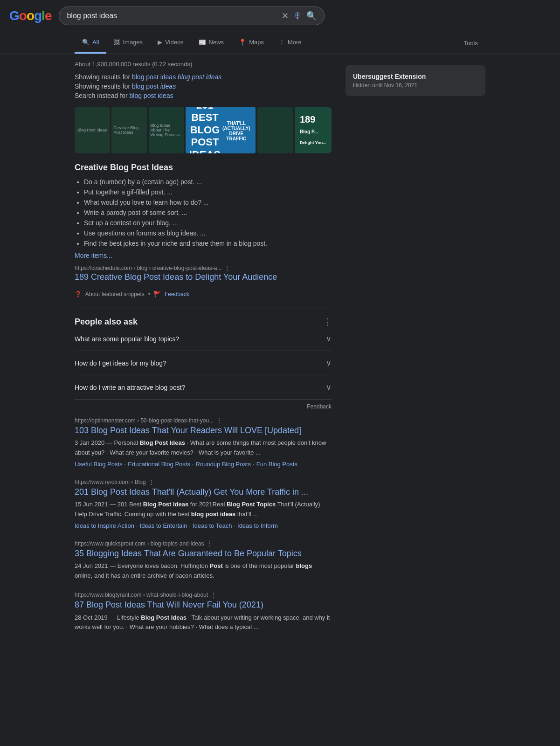 This screenshot has height=746, width=560. I want to click on result-3-snippet: 24 Jun 2021 — Everyone loves bacon. Huff…, so click(203, 571).